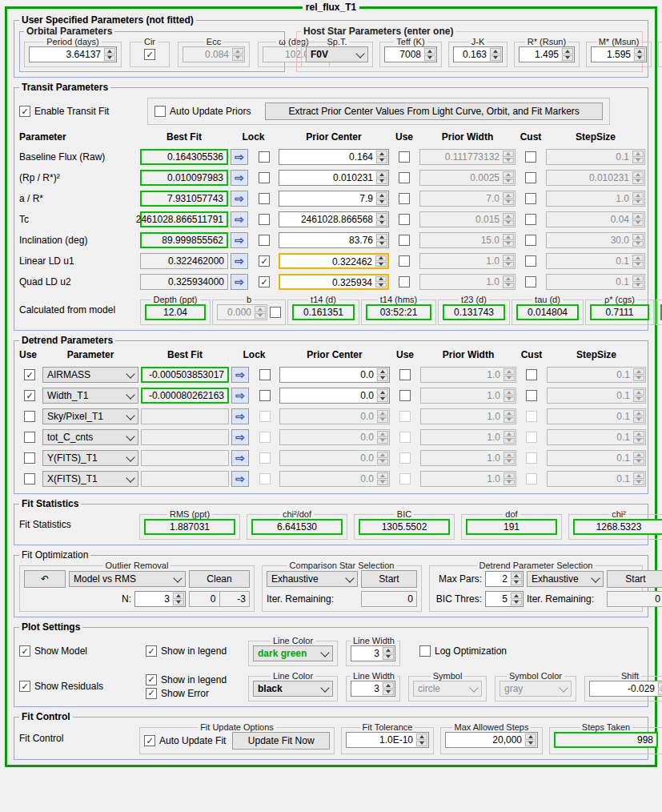 Image resolution: width=662 pixels, height=812 pixels. I want to click on b-lock-checkbox, so click(275, 312).